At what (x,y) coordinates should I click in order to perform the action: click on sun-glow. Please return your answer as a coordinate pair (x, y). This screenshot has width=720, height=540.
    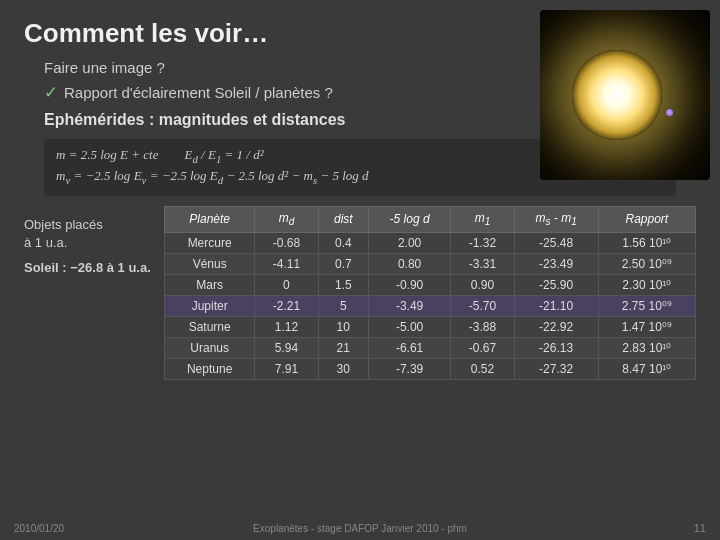
    Looking at the image, I should click on (617, 95).